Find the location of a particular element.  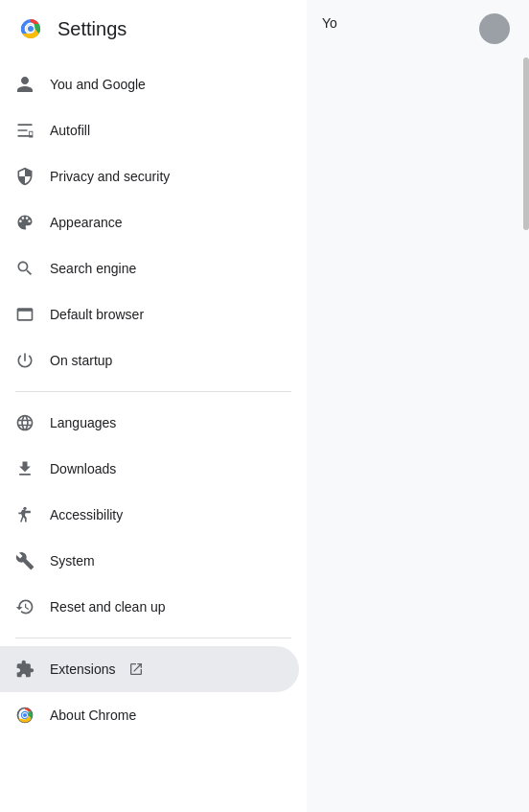

sidebar-item-label: About Chrome is located at coordinates (93, 715).